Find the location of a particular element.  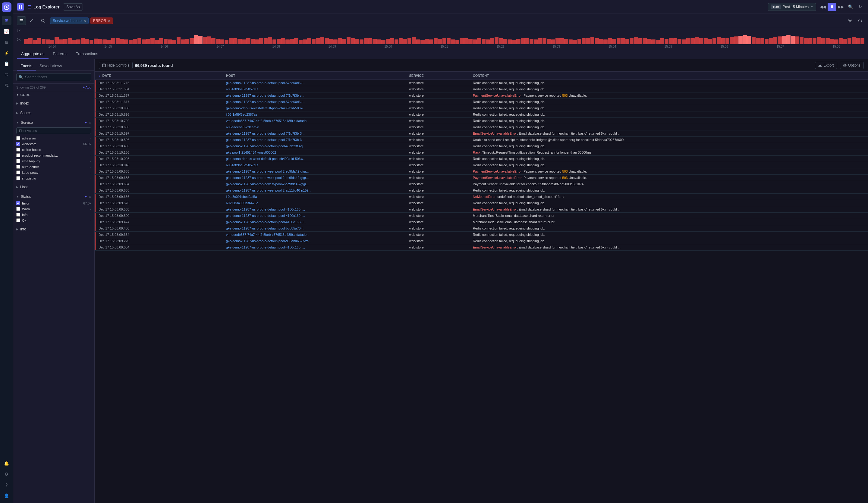

error-filter-close: ✕ is located at coordinates (109, 21).